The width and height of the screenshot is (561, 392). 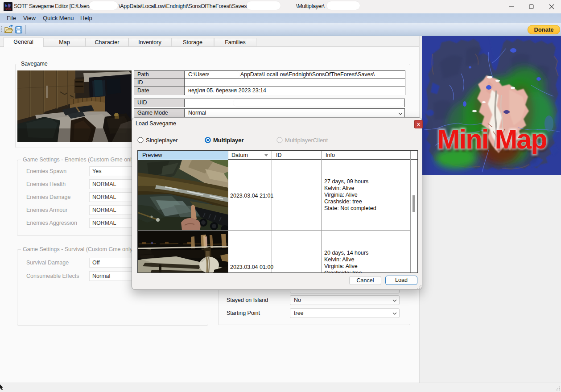 I want to click on svg-text: Mini Map, so click(x=492, y=139).